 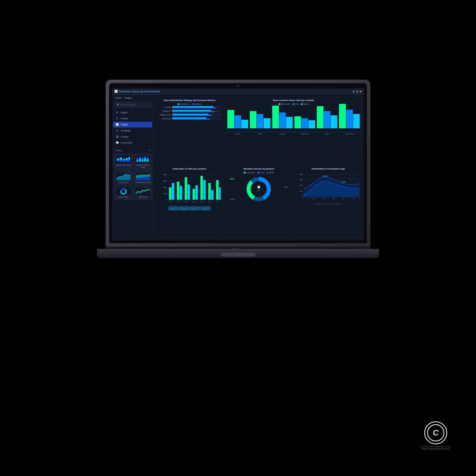 I want to click on search-icon: 🔍, so click(x=118, y=105).